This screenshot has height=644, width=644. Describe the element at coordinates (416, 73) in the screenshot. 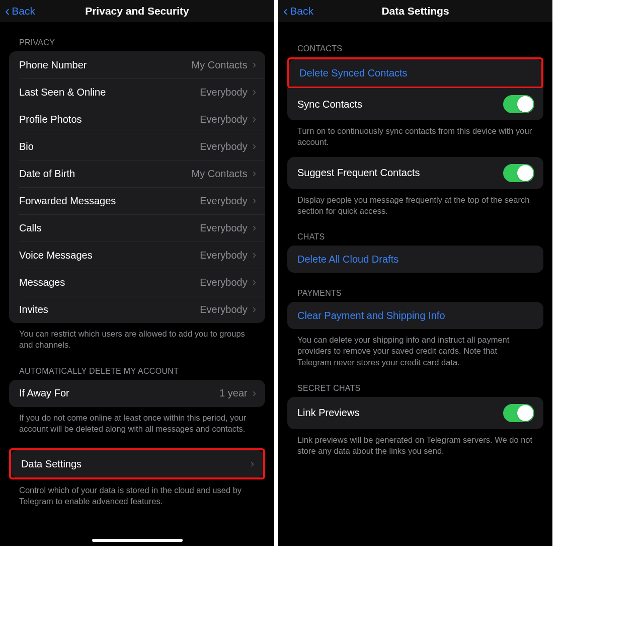

I see `row-delete-synced-contacts: Delete Synced Contacts` at that location.